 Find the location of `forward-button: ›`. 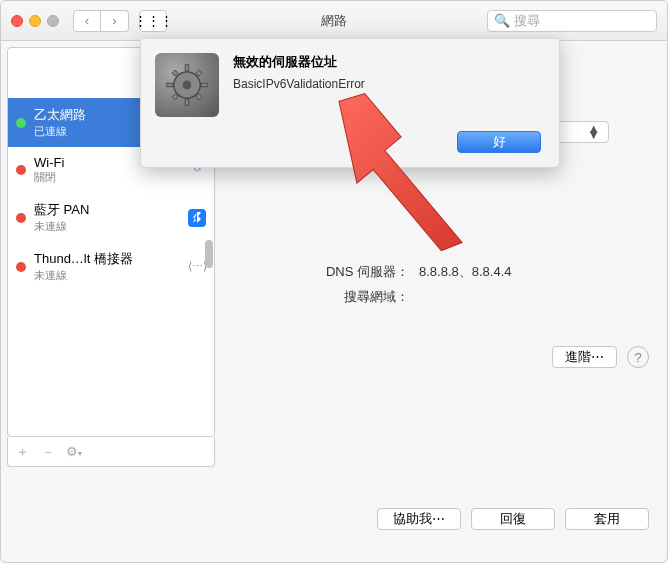

forward-button: › is located at coordinates (115, 21).